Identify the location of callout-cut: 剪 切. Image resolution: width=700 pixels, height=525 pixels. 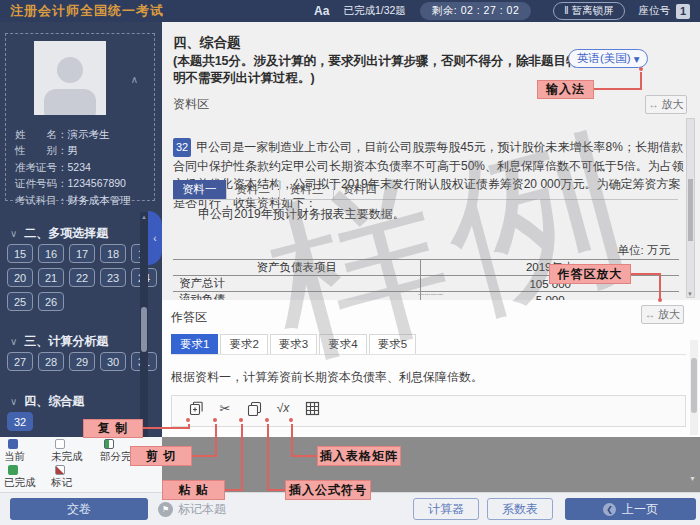
(161, 456).